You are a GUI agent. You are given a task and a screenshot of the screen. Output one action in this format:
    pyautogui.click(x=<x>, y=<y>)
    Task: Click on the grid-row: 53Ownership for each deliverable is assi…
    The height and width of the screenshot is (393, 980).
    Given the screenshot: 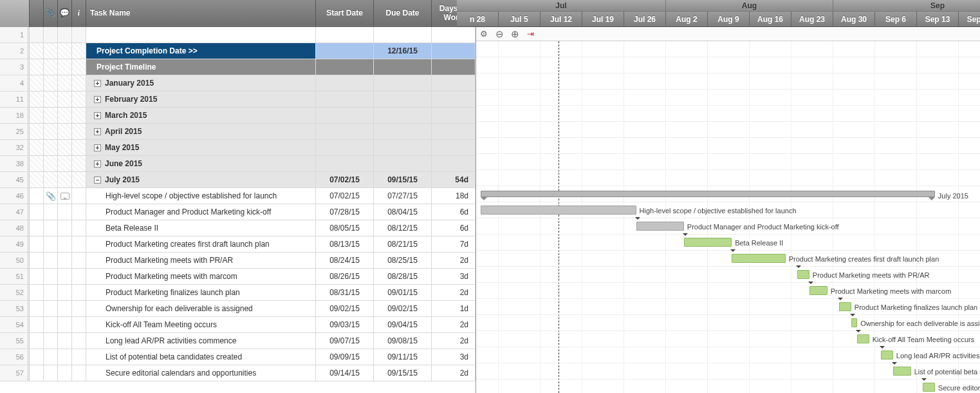 What is the action you would take?
    pyautogui.click(x=238, y=309)
    